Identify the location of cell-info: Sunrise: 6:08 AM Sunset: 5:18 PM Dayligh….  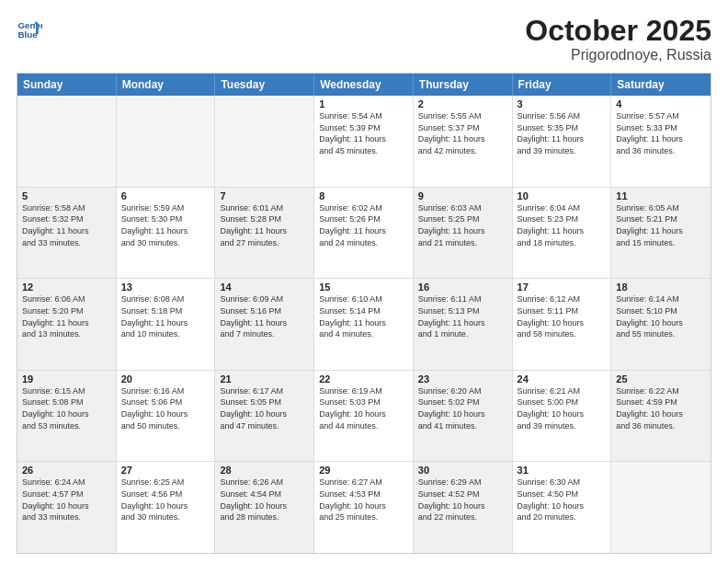
(165, 316).